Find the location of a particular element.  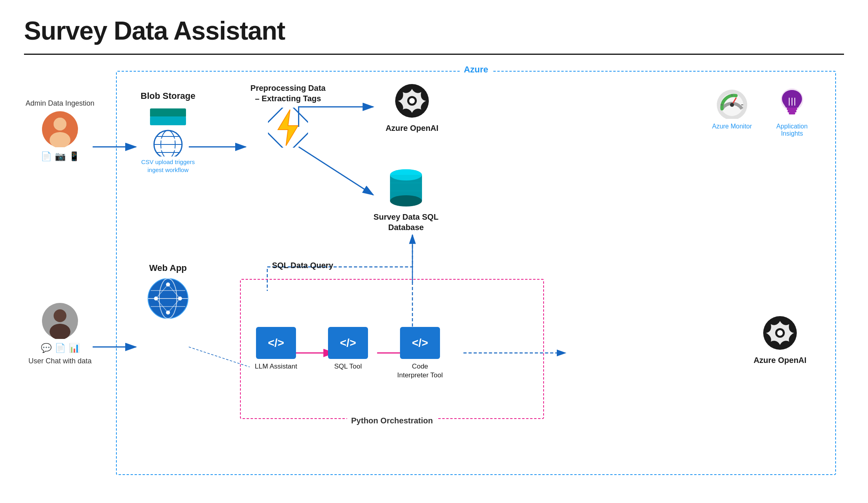

app-insights-label: Application Insights is located at coordinates (792, 130).